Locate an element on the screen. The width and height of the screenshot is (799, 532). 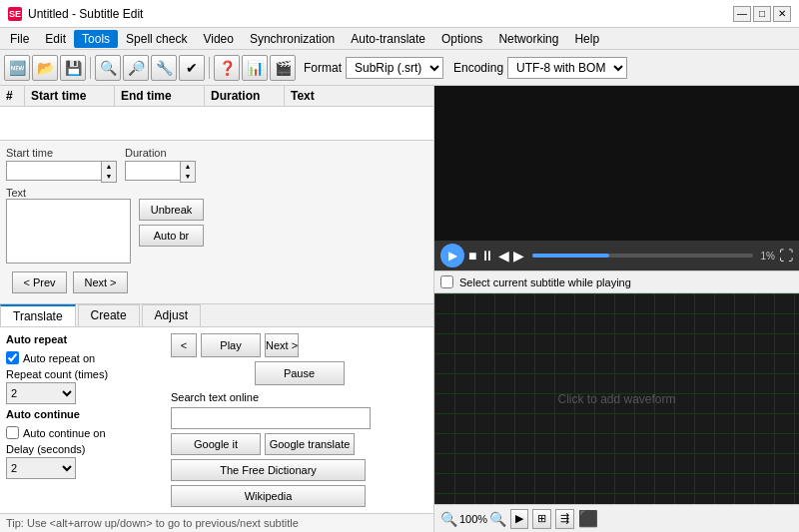
new-button: 🆕 is located at coordinates (17, 68).